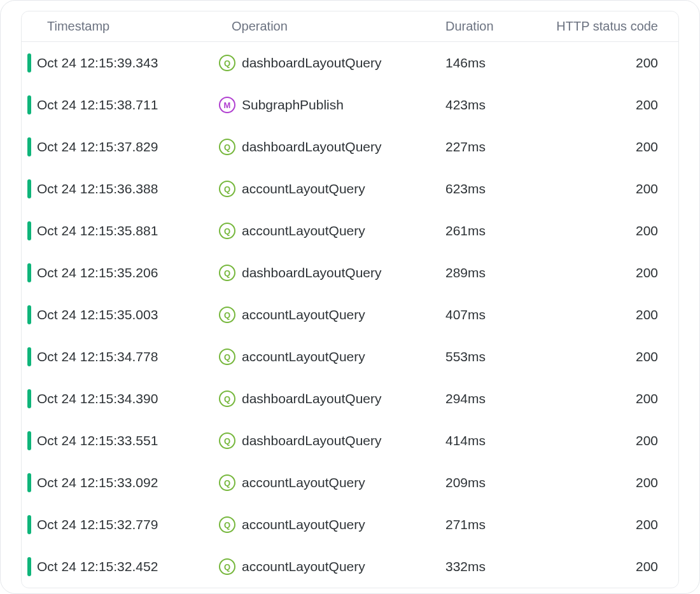  I want to click on timestamp-cell: Oct 24 12:15:35.881, so click(128, 231).